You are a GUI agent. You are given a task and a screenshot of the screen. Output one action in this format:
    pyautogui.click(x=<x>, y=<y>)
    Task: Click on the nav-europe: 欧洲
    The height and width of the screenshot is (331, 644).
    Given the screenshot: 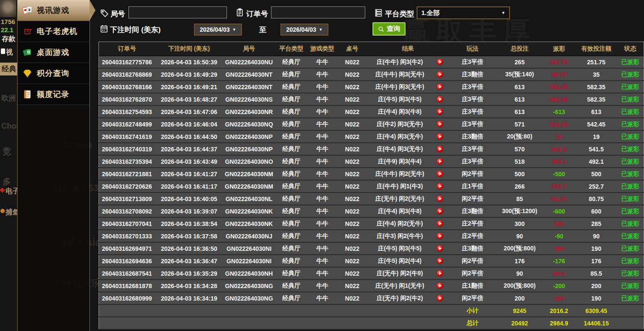 What is the action you would take?
    pyautogui.click(x=9, y=98)
    